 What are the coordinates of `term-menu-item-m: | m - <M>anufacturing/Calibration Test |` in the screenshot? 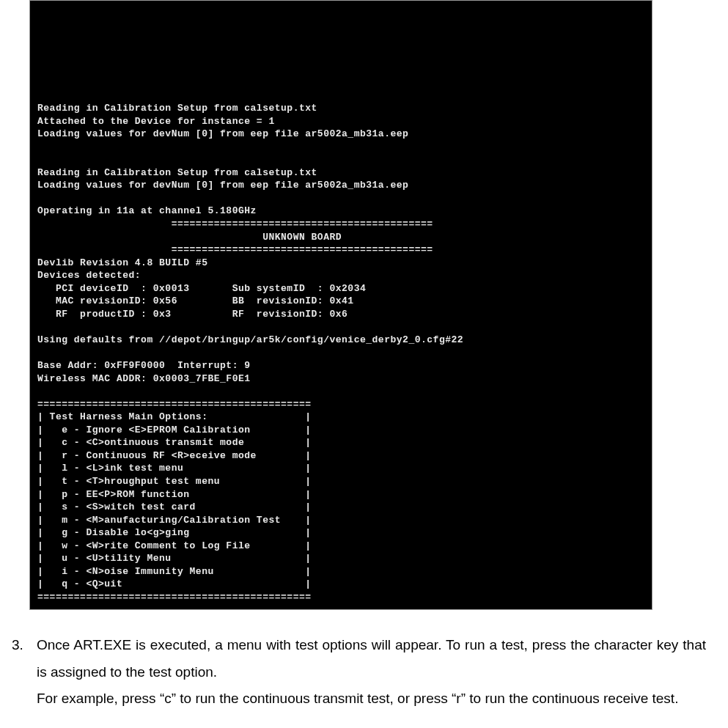 It's located at (174, 521).